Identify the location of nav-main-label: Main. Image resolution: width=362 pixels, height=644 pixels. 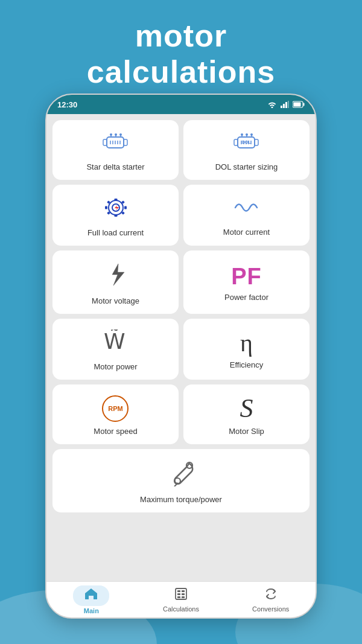
(92, 611).